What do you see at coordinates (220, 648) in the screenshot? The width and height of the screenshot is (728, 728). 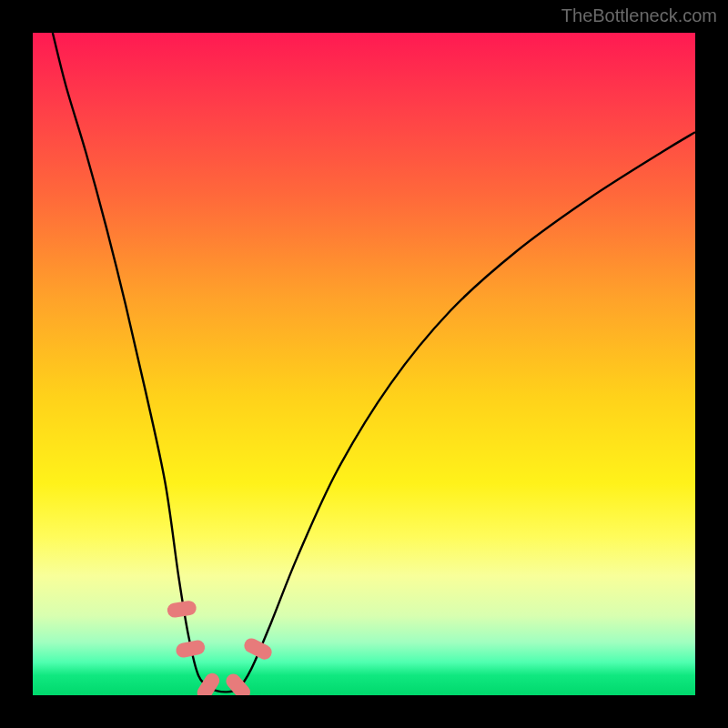 I see `chart-markers` at bounding box center [220, 648].